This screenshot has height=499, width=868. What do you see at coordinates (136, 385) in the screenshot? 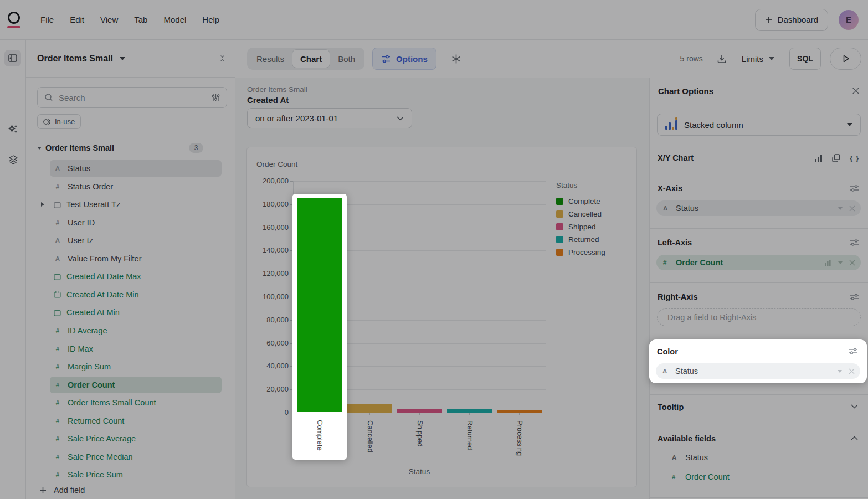
I see `field-order-count: #Order Count` at bounding box center [136, 385].